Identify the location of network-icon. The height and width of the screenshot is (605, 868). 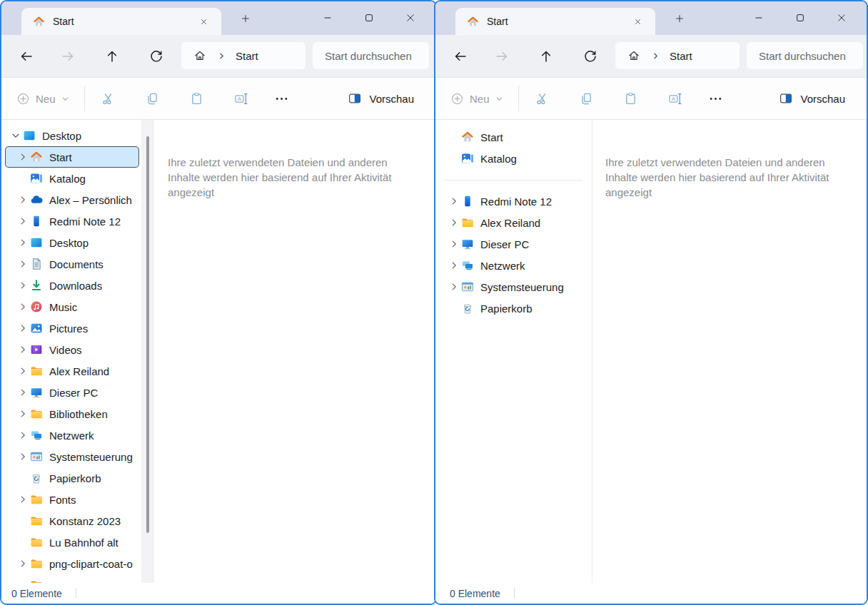
(36, 435).